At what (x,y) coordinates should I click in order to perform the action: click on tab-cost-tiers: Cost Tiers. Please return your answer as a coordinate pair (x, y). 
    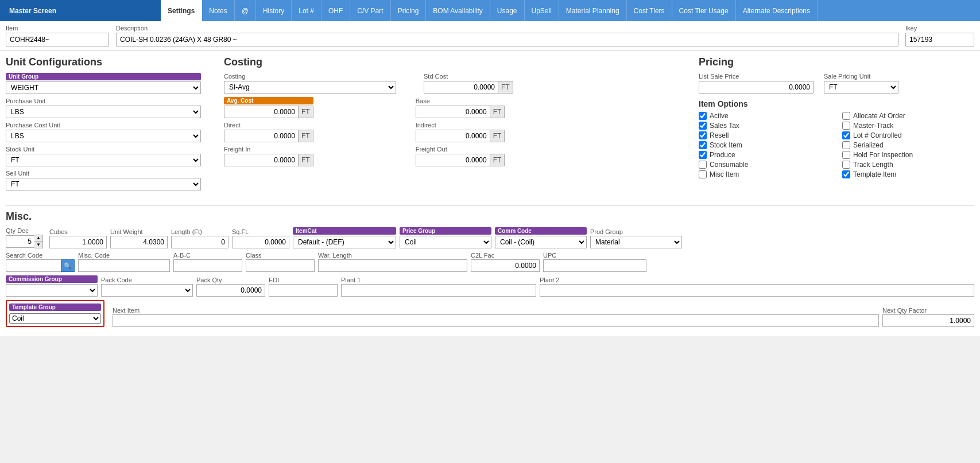
    Looking at the image, I should click on (650, 10).